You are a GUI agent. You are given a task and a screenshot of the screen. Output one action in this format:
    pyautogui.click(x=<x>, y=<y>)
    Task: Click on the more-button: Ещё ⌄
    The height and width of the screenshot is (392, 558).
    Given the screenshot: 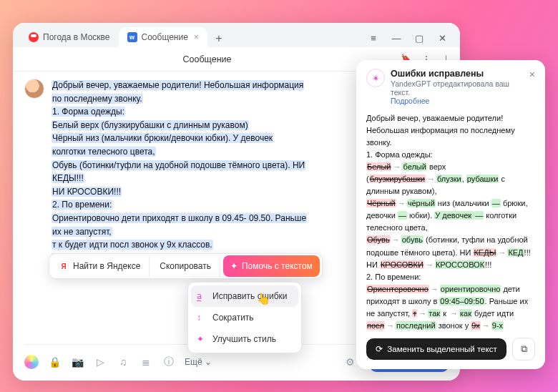 What is the action you would take?
    pyautogui.click(x=198, y=362)
    